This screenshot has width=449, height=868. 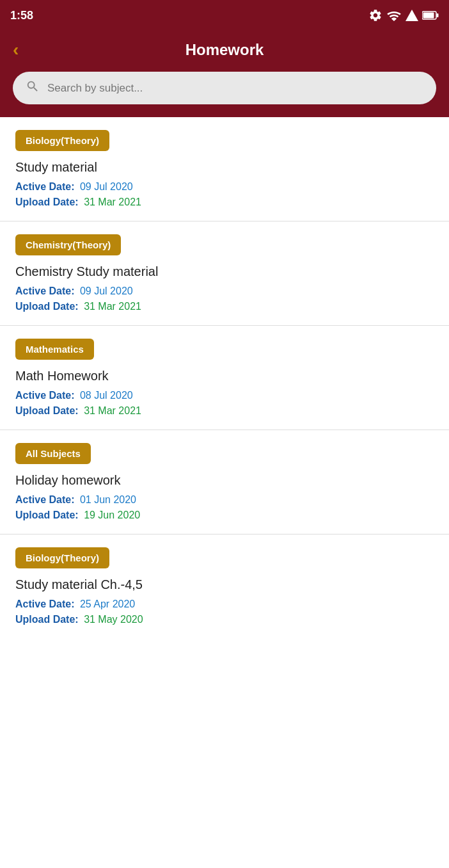 What do you see at coordinates (224, 500) in the screenshot?
I see `active-date-row: Active Date: 01 Jun 2020` at bounding box center [224, 500].